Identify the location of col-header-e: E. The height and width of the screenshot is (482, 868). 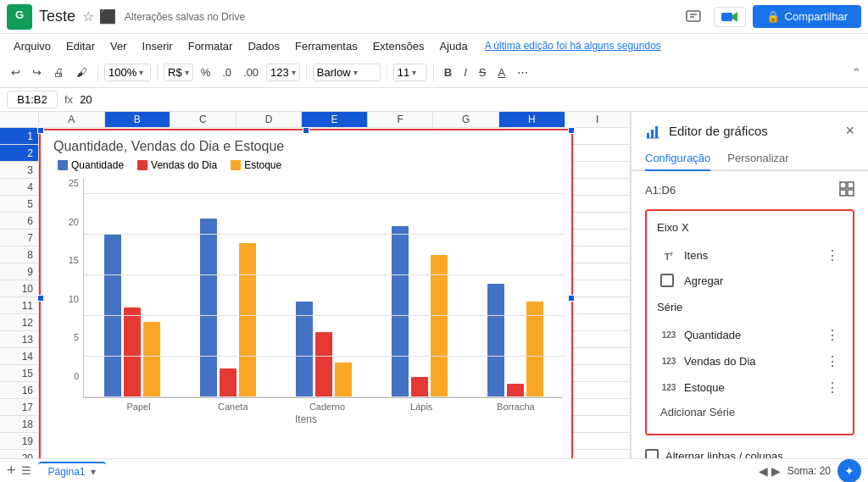
(335, 119).